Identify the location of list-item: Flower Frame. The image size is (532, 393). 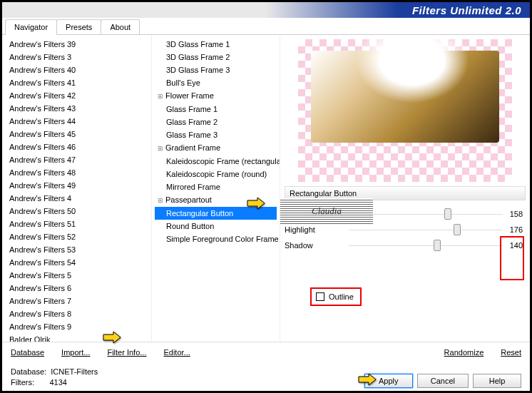
(215, 96).